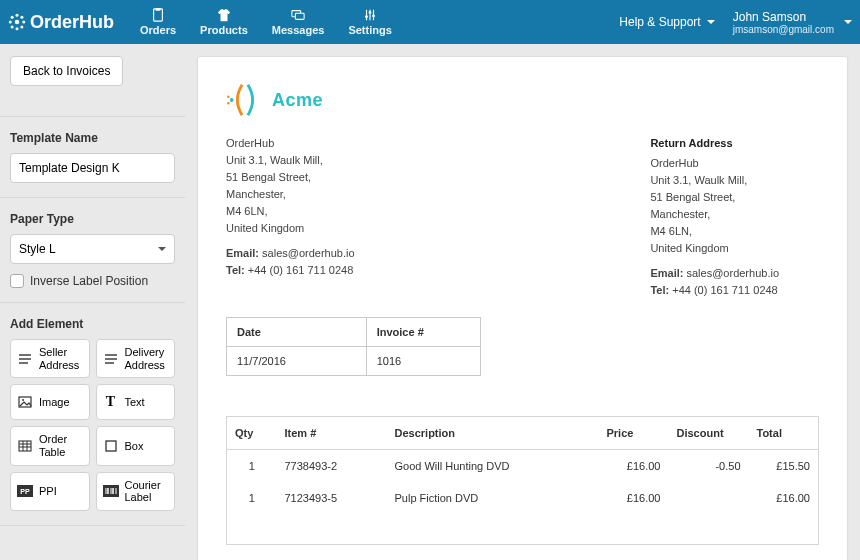  What do you see at coordinates (298, 22) in the screenshot?
I see `nav-messages: Messages` at bounding box center [298, 22].